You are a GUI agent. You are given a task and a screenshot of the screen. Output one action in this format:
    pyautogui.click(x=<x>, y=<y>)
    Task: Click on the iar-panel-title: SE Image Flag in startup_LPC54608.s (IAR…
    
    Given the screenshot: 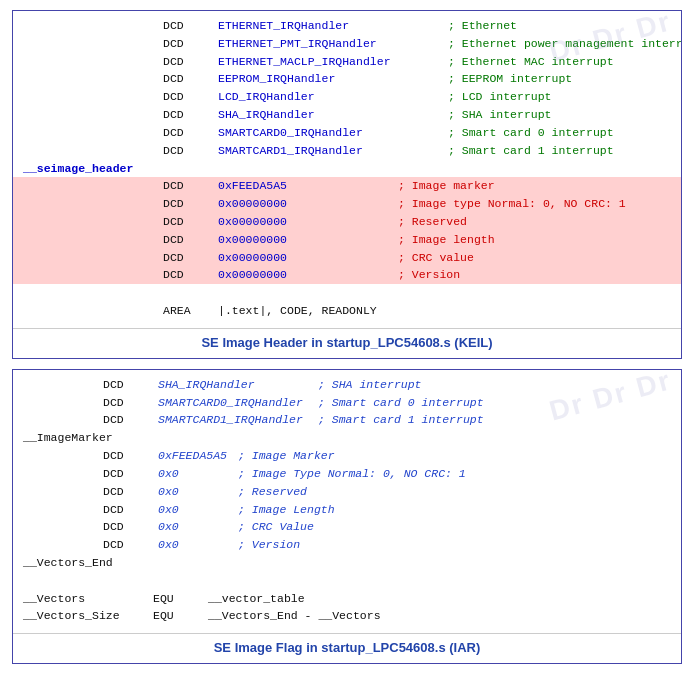 What is the action you would take?
    pyautogui.click(x=347, y=648)
    